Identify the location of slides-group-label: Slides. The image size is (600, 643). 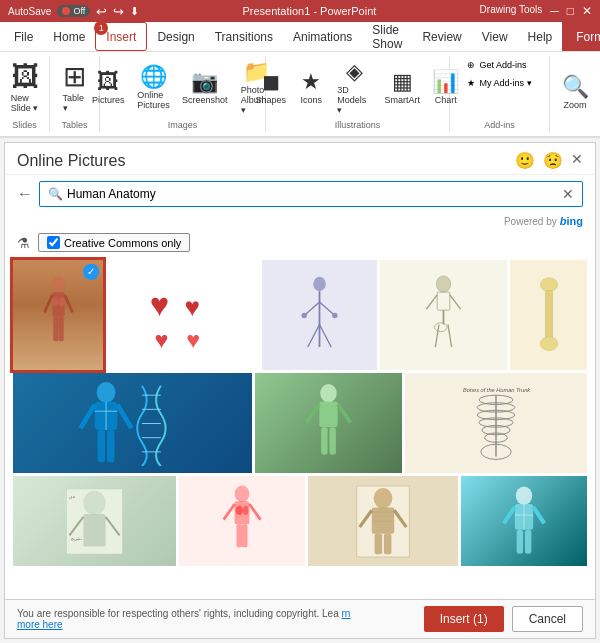
(24, 125).